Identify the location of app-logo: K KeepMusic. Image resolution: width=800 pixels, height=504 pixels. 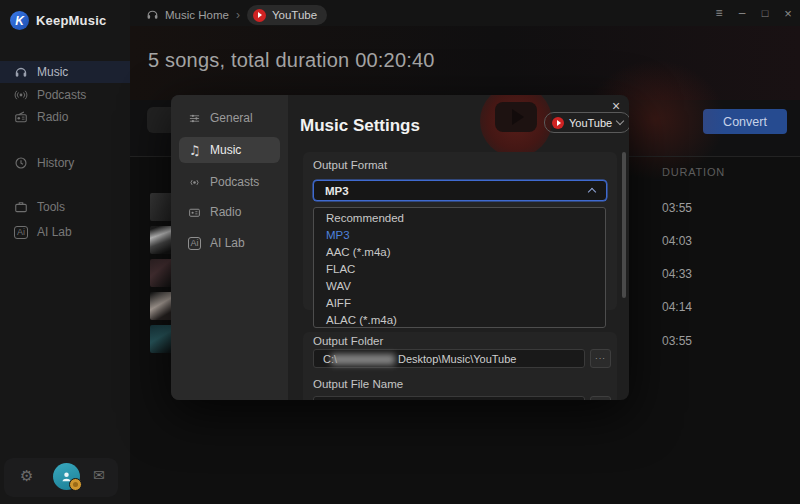
(58, 20).